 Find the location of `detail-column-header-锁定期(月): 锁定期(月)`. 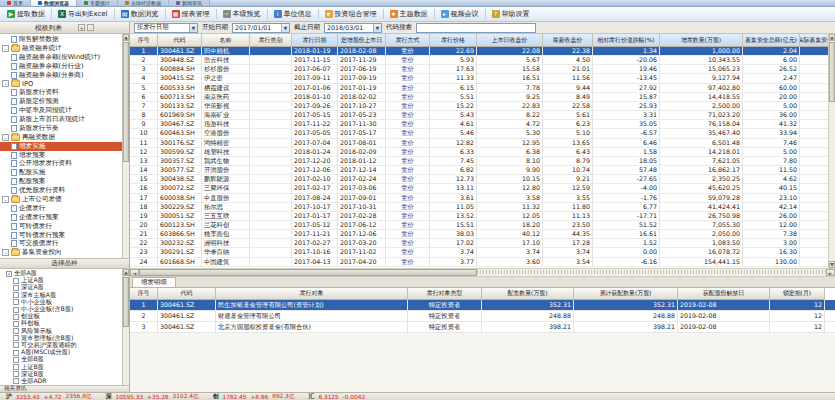

detail-column-header-锁定期(月): 锁定期(月) is located at coordinates (798, 294).